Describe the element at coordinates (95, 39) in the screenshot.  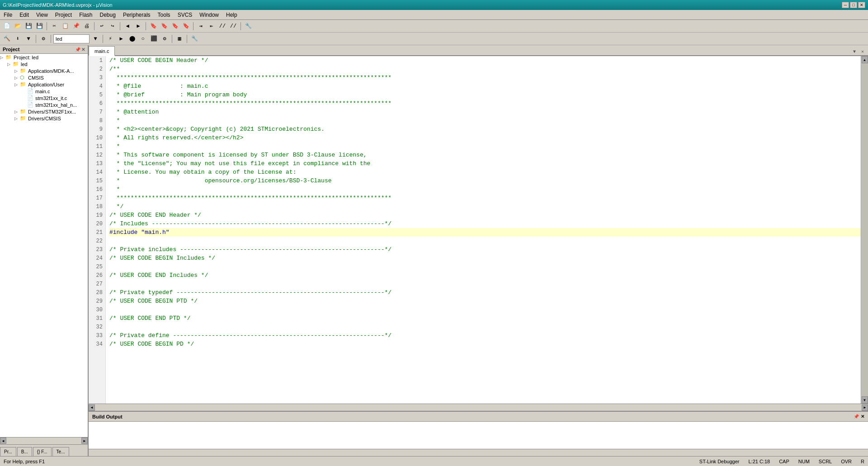
I see `dropdown-arrow: ▼` at that location.